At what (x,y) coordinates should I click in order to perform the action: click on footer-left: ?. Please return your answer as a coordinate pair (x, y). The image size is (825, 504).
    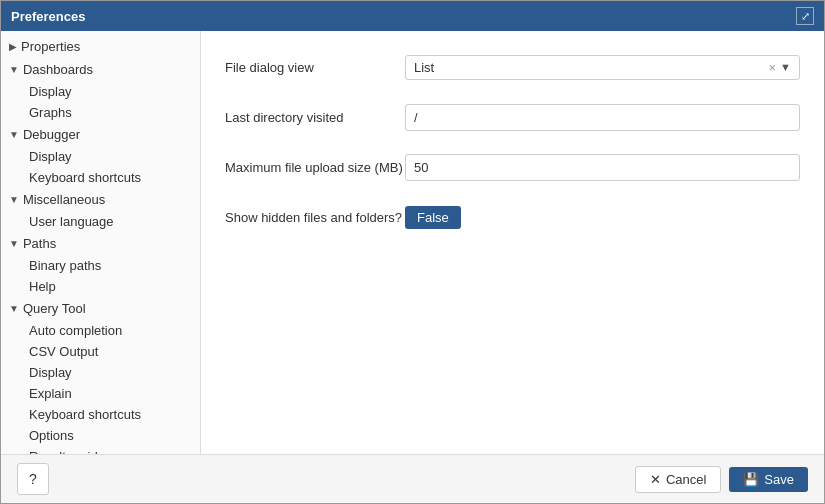
    Looking at the image, I should click on (33, 479).